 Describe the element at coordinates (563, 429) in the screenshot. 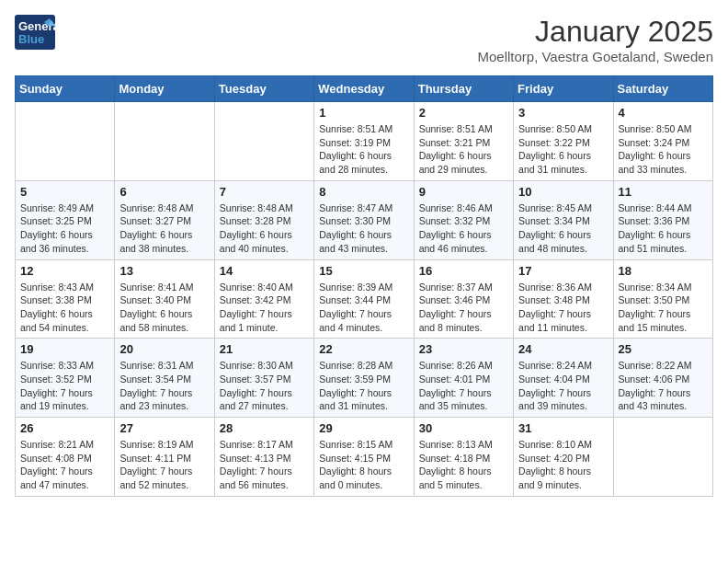

I see `day-number: 31` at that location.